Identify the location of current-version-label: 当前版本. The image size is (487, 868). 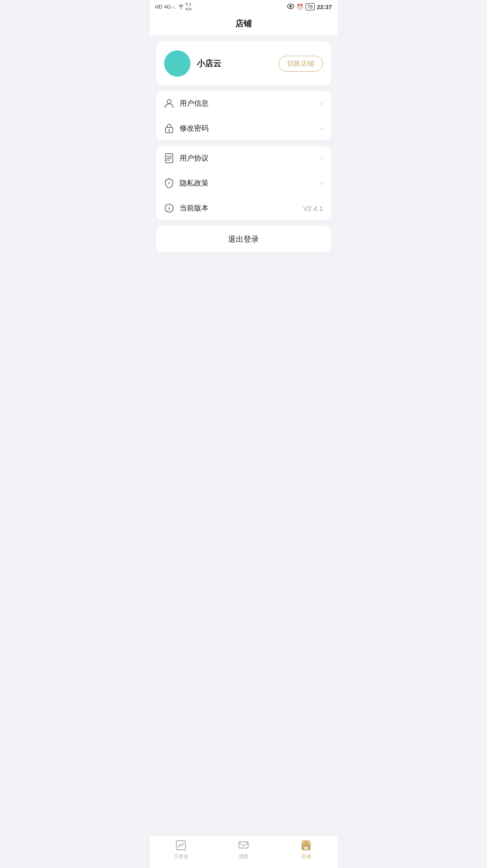
(194, 209).